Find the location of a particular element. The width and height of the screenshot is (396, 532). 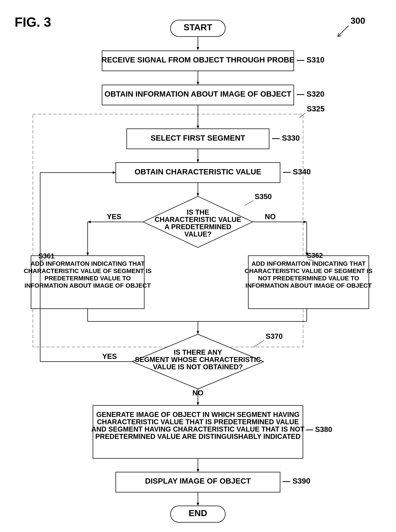

s325-label: S325 is located at coordinates (316, 109).